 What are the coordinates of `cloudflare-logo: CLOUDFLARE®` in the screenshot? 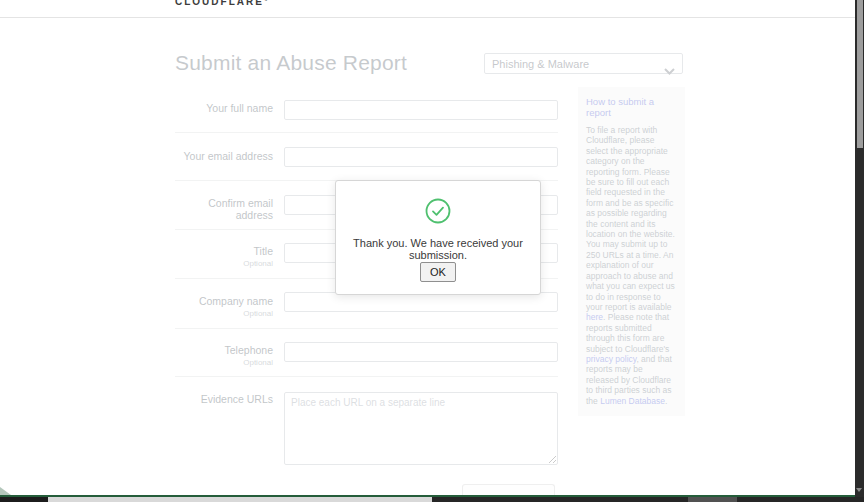 It's located at (222, 4).